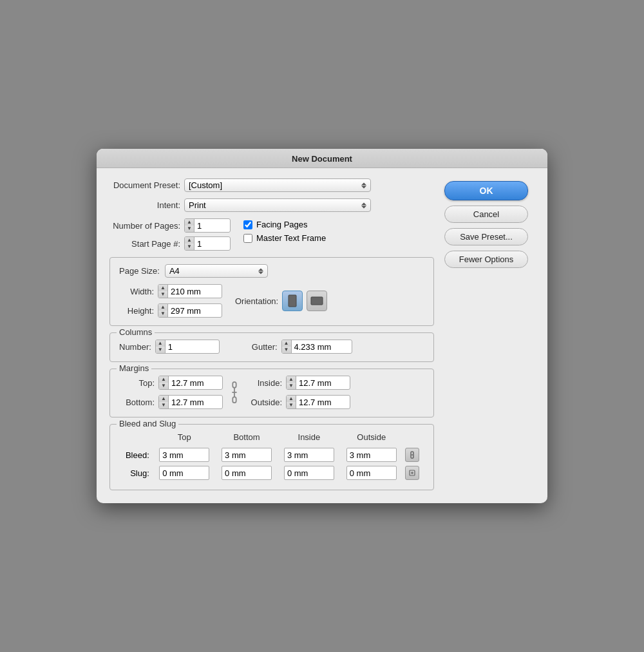  Describe the element at coordinates (287, 350) in the screenshot. I see `gutter-down-btn: ▼` at that location.